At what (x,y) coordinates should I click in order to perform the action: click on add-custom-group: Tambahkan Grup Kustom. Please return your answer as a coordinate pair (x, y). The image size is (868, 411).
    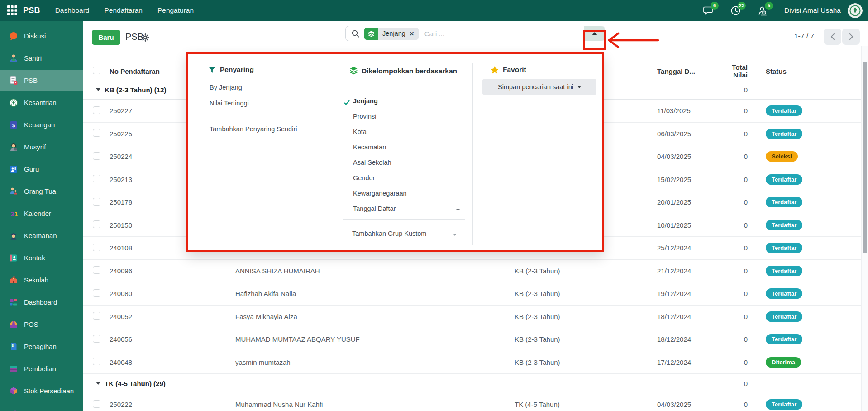
    Looking at the image, I should click on (389, 234).